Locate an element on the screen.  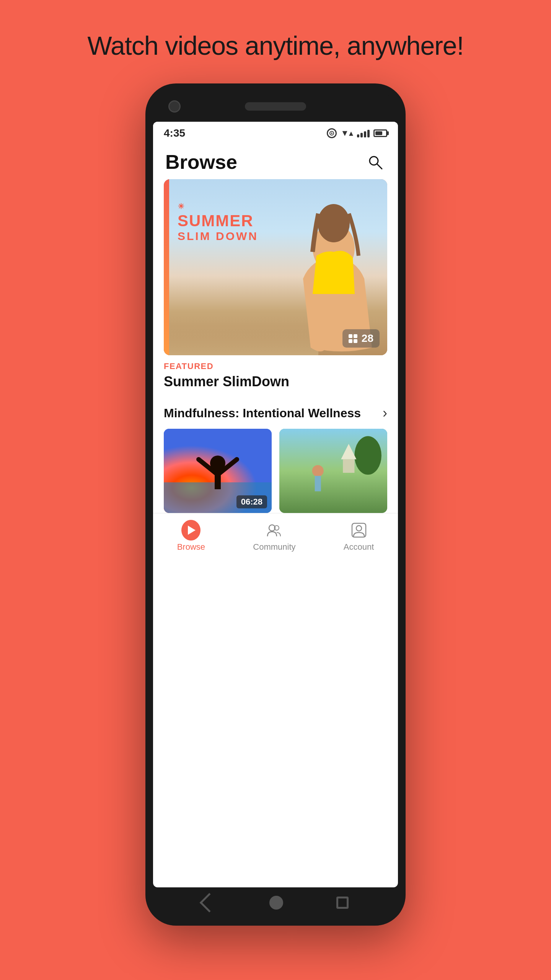
video-row: 06:28 is located at coordinates (276, 471).